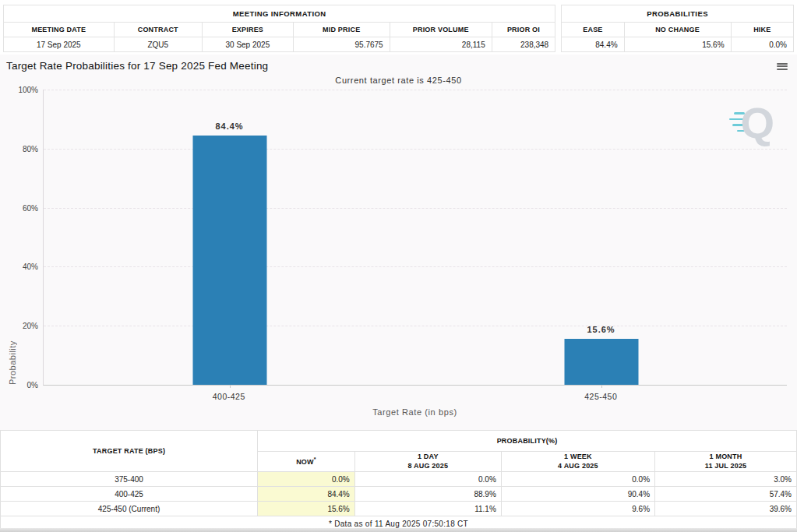 The image size is (797, 532). I want to click on no-change-header: NO CHANGE, so click(678, 30).